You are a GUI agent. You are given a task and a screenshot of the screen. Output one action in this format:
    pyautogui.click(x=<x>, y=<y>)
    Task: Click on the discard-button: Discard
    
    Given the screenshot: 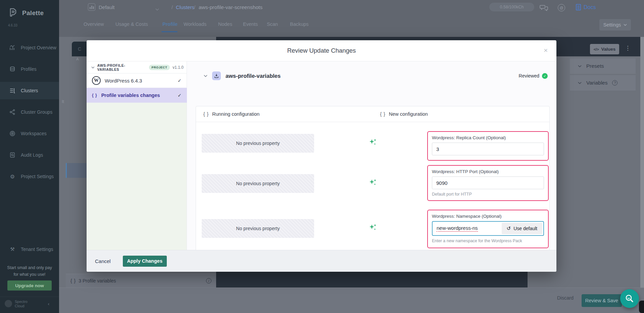 What is the action you would take?
    pyautogui.click(x=565, y=298)
    